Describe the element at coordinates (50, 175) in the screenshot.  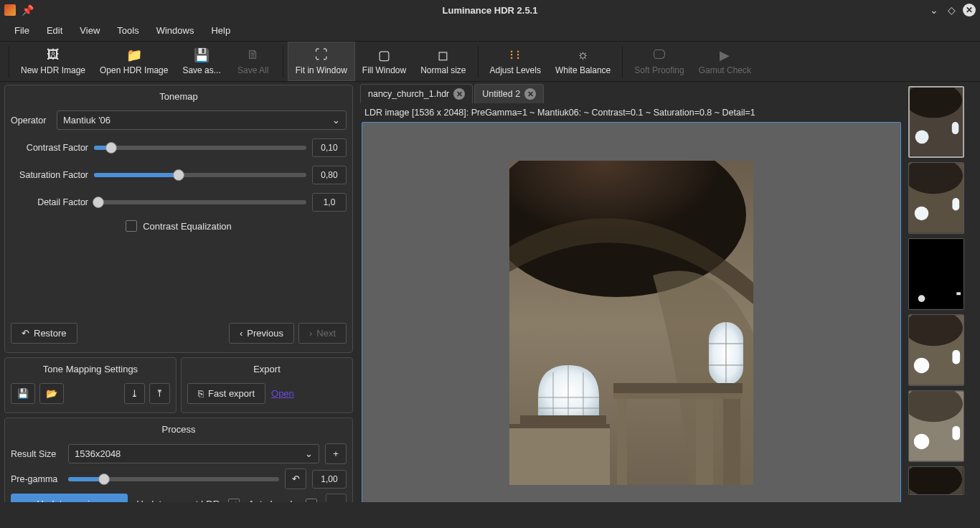
I see `saturation-factor-label: Saturation Factor` at that location.